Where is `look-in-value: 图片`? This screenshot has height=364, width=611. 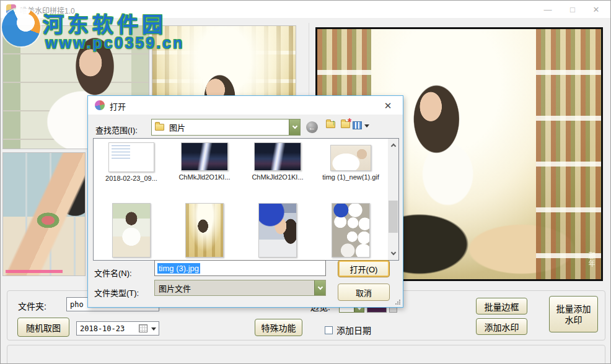 look-in-value: 图片 is located at coordinates (177, 128).